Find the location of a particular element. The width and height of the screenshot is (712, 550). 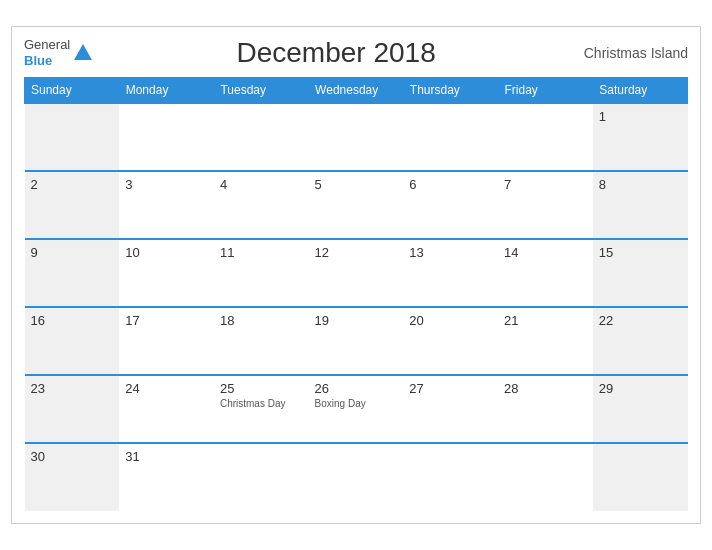

calendar-cell: 13 is located at coordinates (450, 273).